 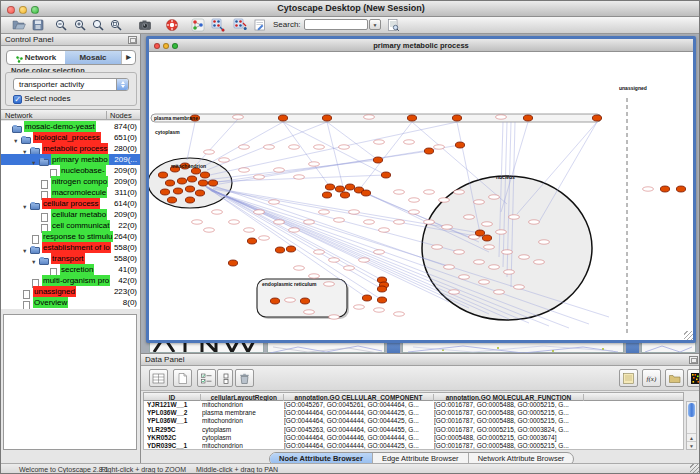 I want to click on tree-item-node-count: 311(0), so click(x=126, y=192).